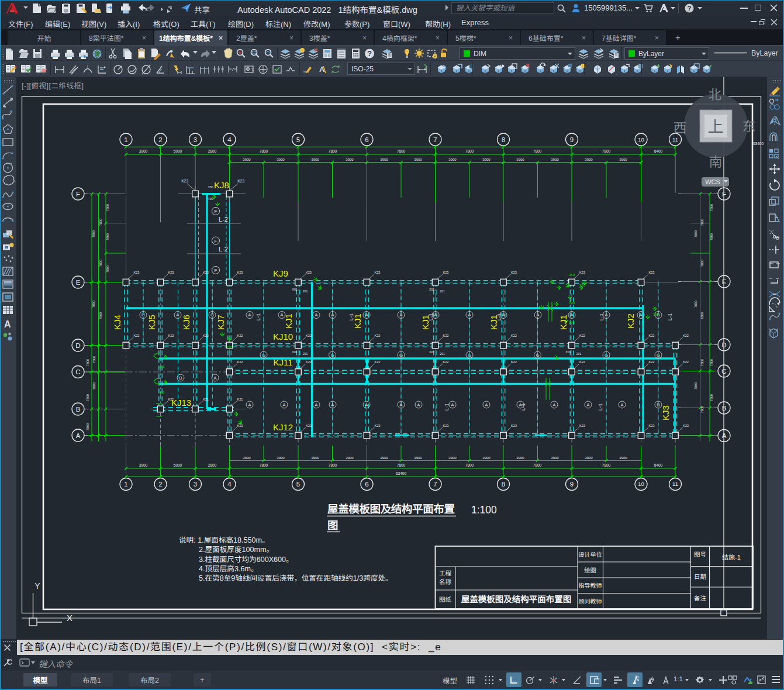  Describe the element at coordinates (296, 578) in the screenshot. I see `svg-text: 5.在第8至9轴线间设置后浇带，位置在距轴线约1/3跨度处。` at that location.